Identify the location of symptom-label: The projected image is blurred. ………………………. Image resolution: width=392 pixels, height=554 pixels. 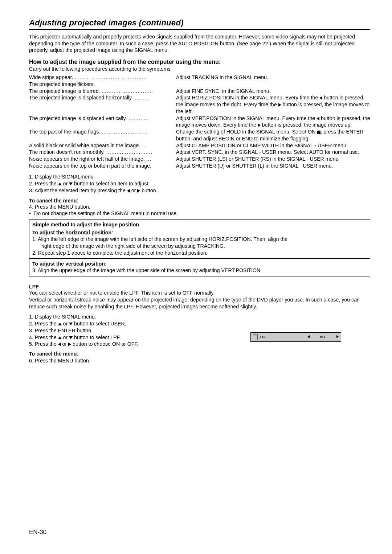
(102, 91).